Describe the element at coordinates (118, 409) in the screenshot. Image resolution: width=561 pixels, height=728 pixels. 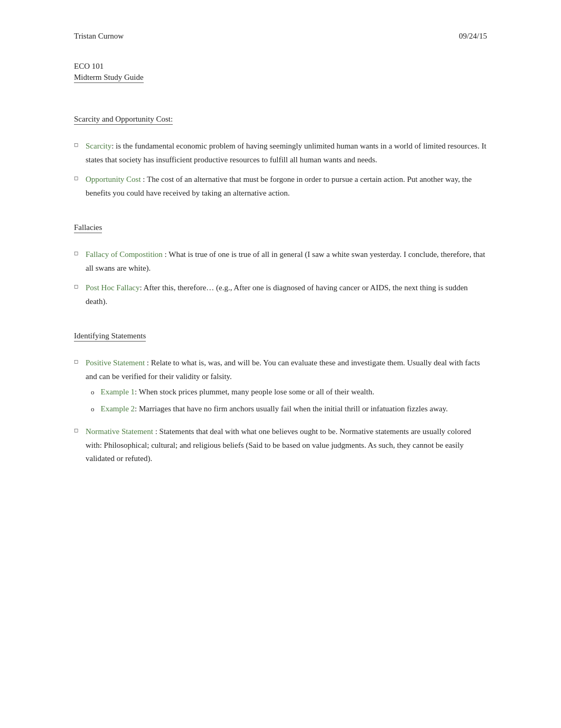
I see `term-example2: Example 2` at that location.